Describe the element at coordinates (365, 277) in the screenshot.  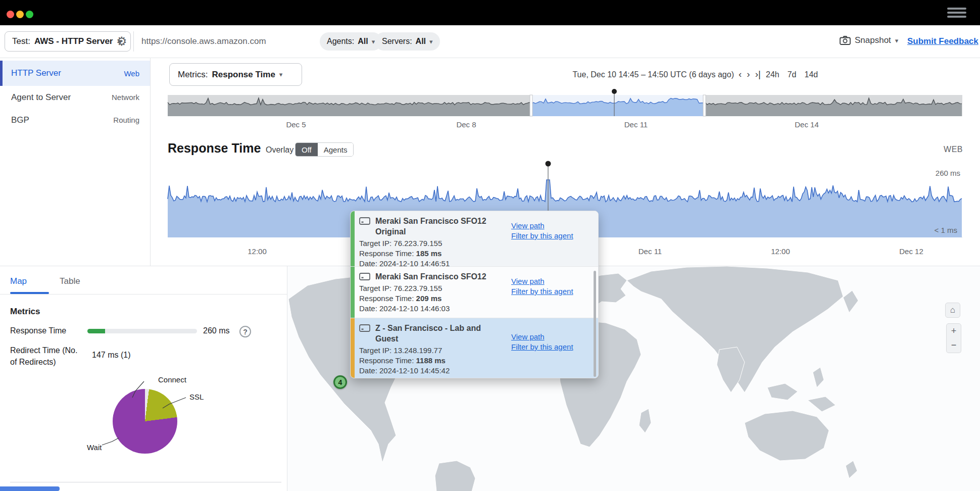
I see `enterprise-agent-icon` at that location.